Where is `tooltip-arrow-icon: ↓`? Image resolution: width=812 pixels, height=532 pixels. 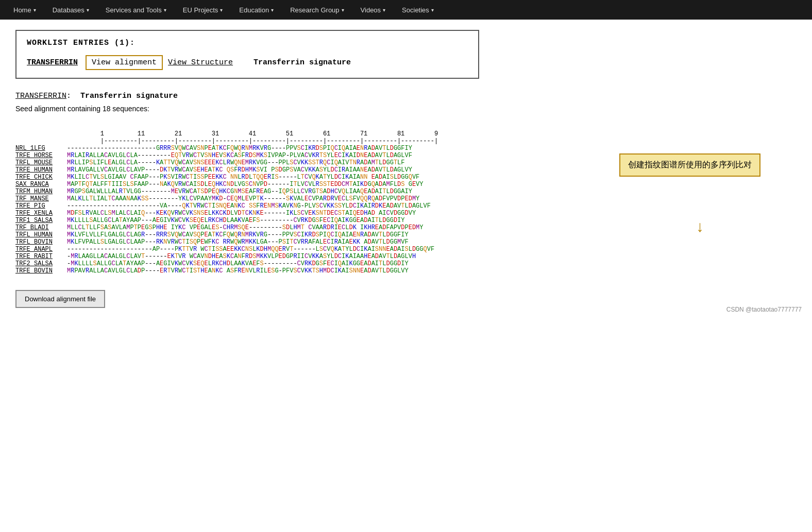 tooltip-arrow-icon: ↓ is located at coordinates (700, 227).